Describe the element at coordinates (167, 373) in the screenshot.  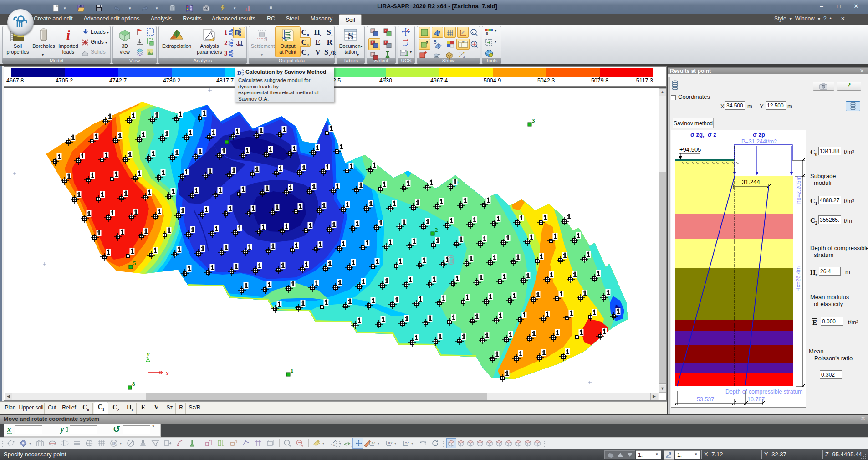
I see `svg-text: x` at that location.